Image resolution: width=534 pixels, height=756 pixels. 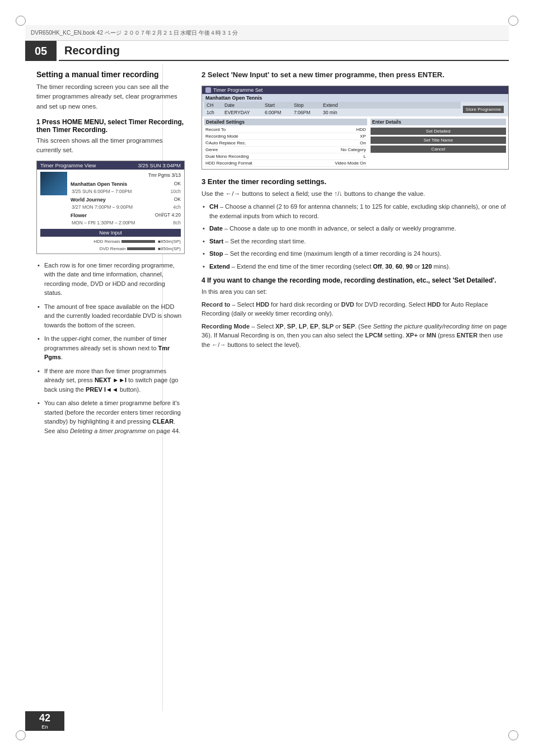 What do you see at coordinates (111, 279) in the screenshot?
I see `list-item: Each row is for one timer recording prog…` at bounding box center [111, 279].